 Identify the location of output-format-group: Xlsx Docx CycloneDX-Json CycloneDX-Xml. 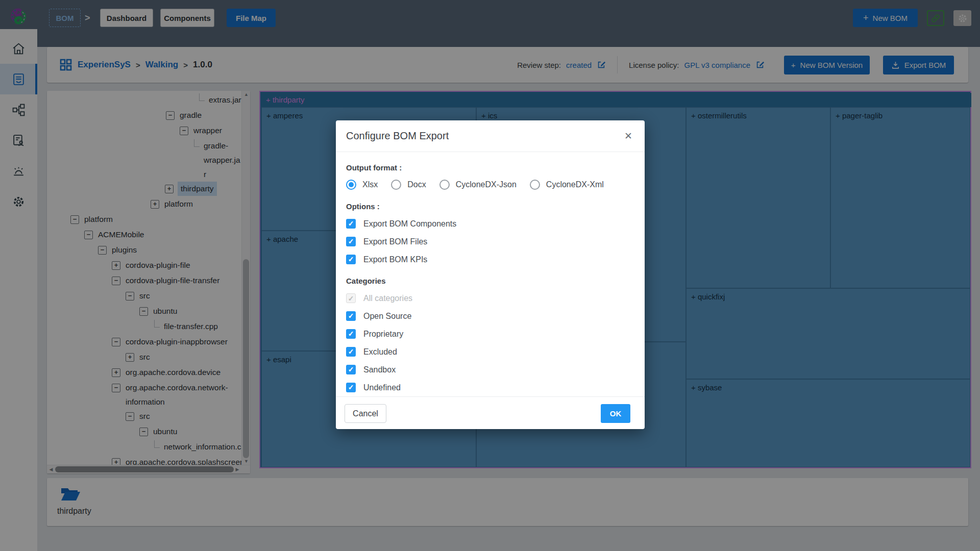
(490, 185).